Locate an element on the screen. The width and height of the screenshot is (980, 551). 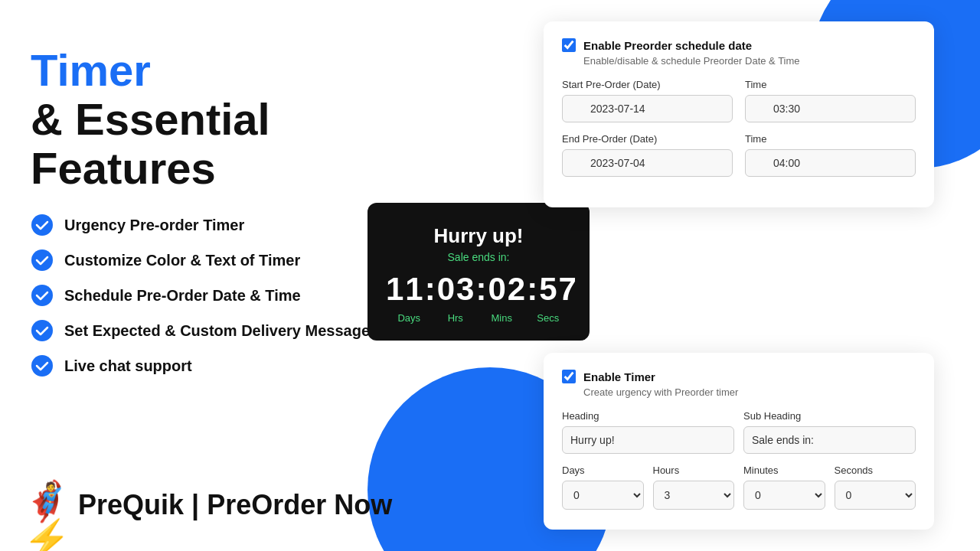
end-date-label: End Pre-Order (Date) is located at coordinates (648, 139).